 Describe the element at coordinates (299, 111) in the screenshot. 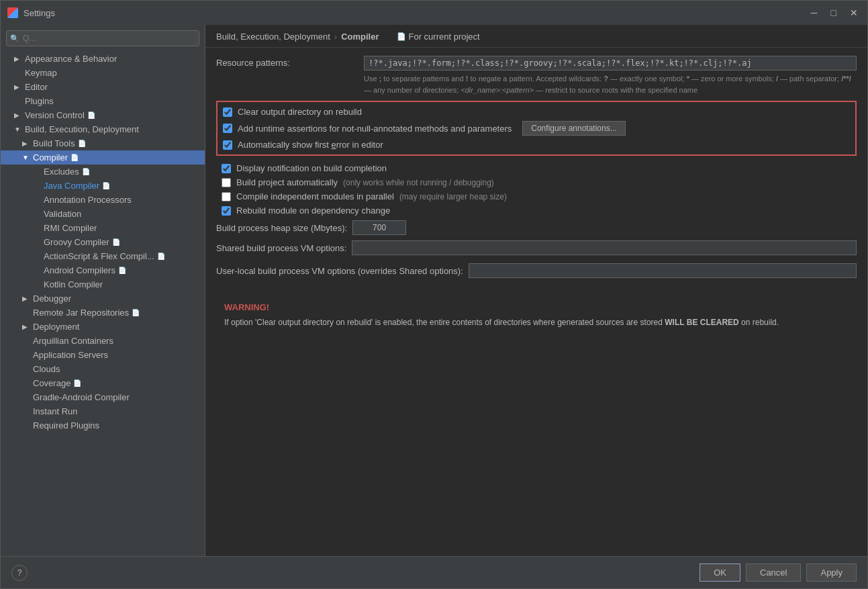

I see `clear-output-label: Clear output directory on rebuild` at that location.